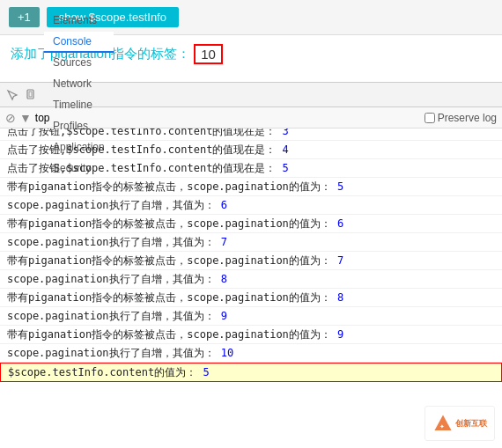 Image resolution: width=502 pixels, height=448 pixels. What do you see at coordinates (461, 118) in the screenshot?
I see `preserve-log-label: Preserve log` at bounding box center [461, 118].